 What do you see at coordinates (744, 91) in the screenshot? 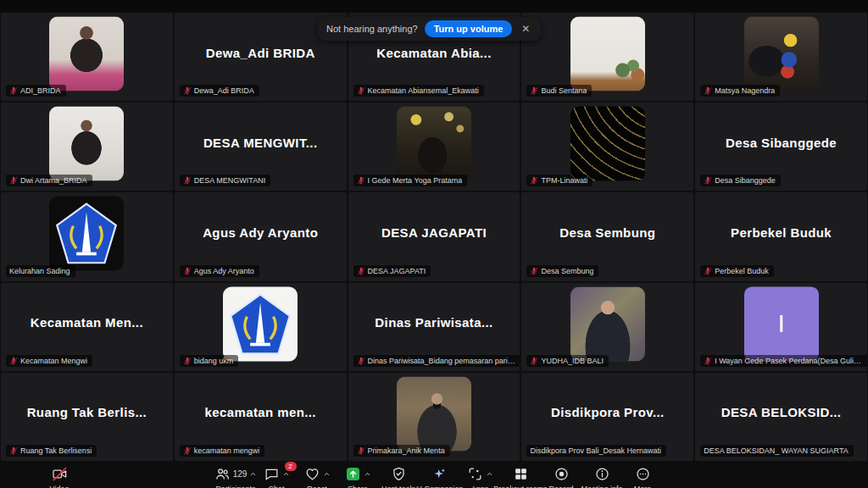
I see `participant-name-label: Matsya Nagendra` at bounding box center [744, 91].